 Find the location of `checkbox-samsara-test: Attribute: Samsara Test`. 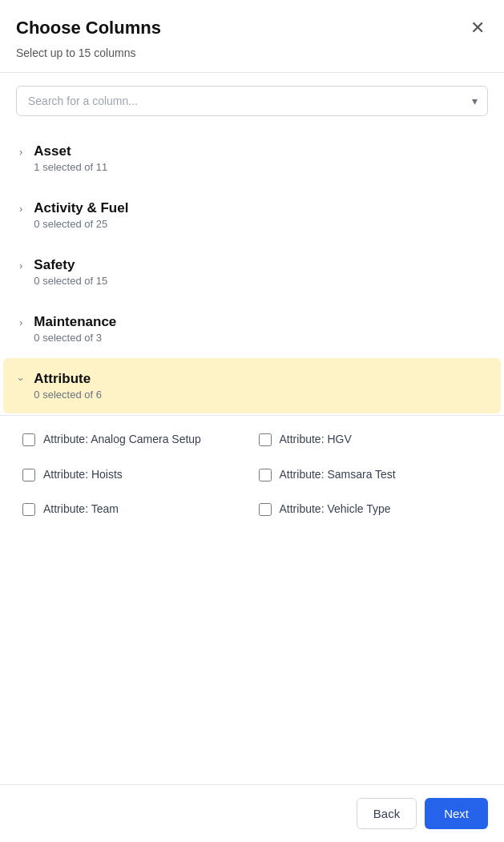

checkbox-samsara-test: Attribute: Samsara Test is located at coordinates (370, 475).